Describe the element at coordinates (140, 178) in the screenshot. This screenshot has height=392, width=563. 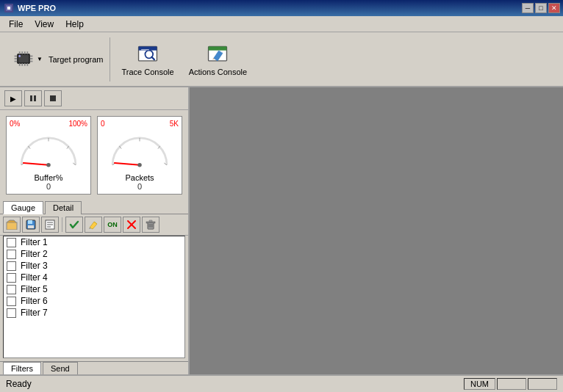
I see `packets-gauge-name: Packets` at that location.